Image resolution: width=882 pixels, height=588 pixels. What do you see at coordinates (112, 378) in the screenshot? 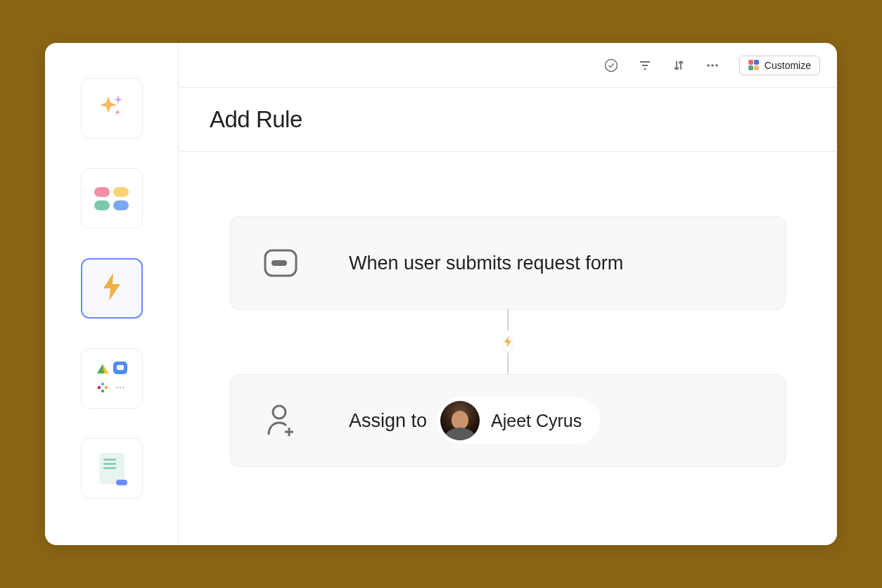
I see `sidebar-item-apps: ⋯` at bounding box center [112, 378].